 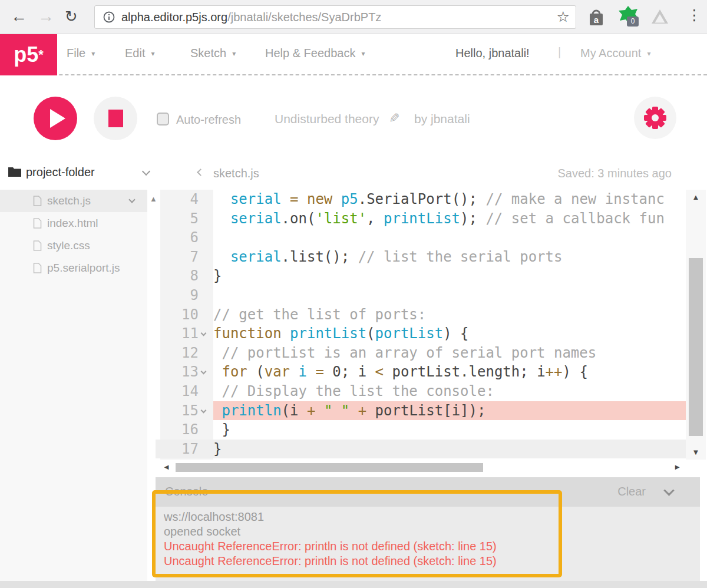 What do you see at coordinates (421, 430) in the screenshot?
I see `code-line-16: 16 }` at bounding box center [421, 430].